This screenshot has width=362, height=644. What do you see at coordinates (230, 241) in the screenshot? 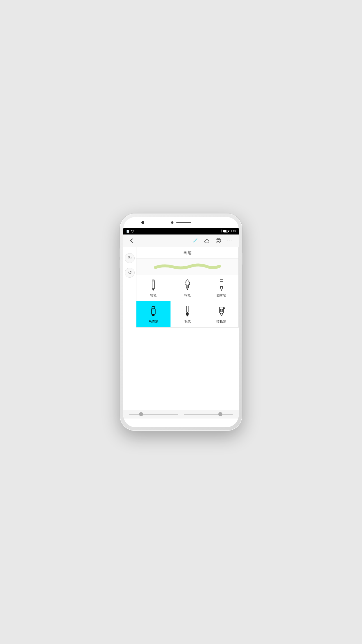
I see `more-dots-icon: ···` at bounding box center [230, 241].